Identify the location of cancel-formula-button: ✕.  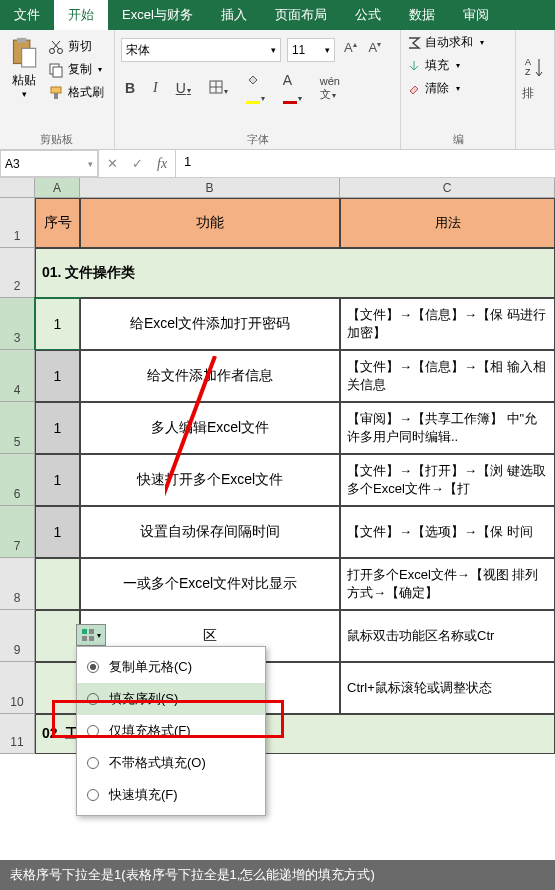
(112, 164).